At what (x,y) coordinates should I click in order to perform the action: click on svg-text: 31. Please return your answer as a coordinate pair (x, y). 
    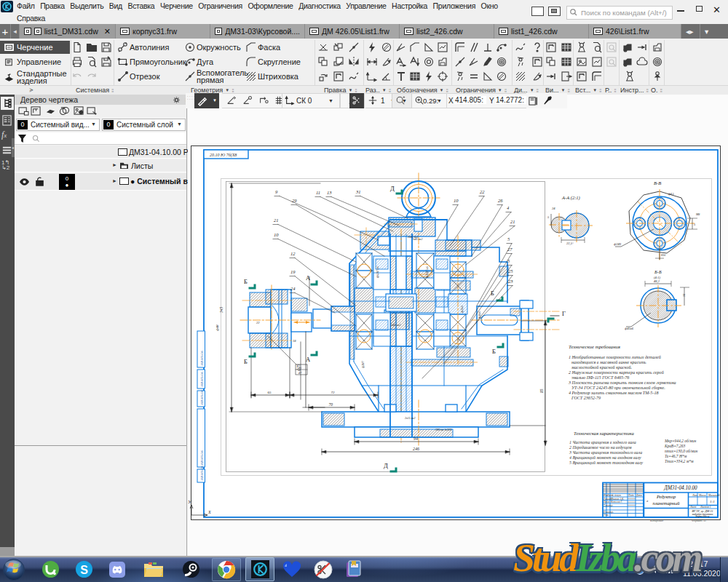
    Looking at the image, I should click on (358, 192).